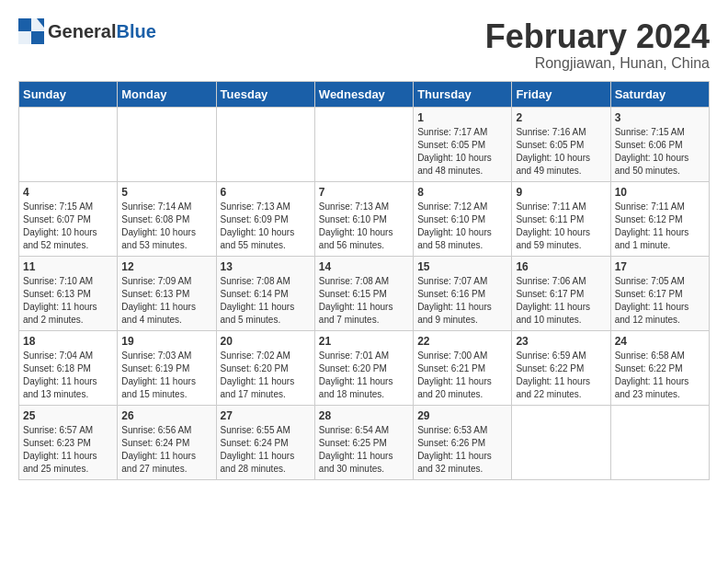  Describe the element at coordinates (561, 375) in the screenshot. I see `day-info: Sunrise: 6:59 AM Sunset: 6:22 PM Dayligh…` at that location.